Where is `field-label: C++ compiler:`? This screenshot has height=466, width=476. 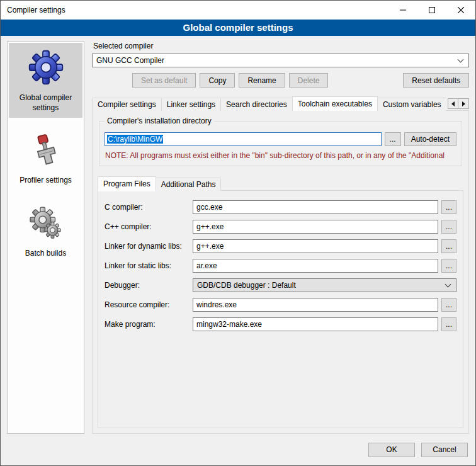 field-label: C++ compiler: is located at coordinates (149, 227).